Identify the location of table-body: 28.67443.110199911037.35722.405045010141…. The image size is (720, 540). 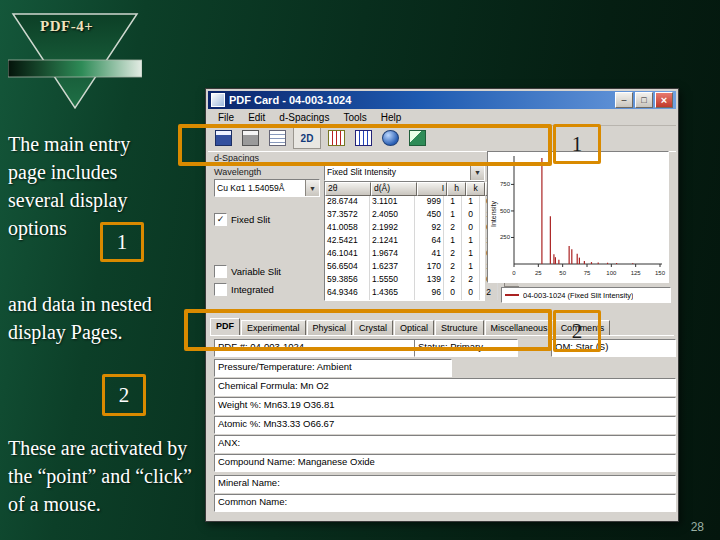
(414, 248).